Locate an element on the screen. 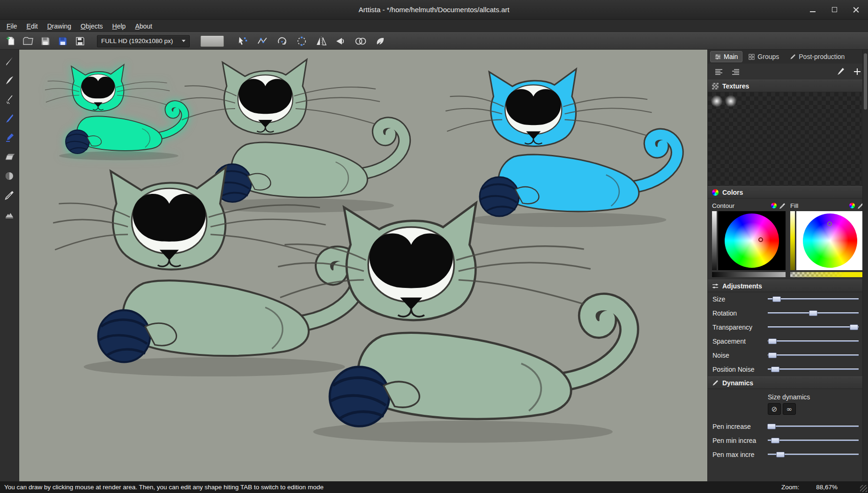  close-button is located at coordinates (856, 10).